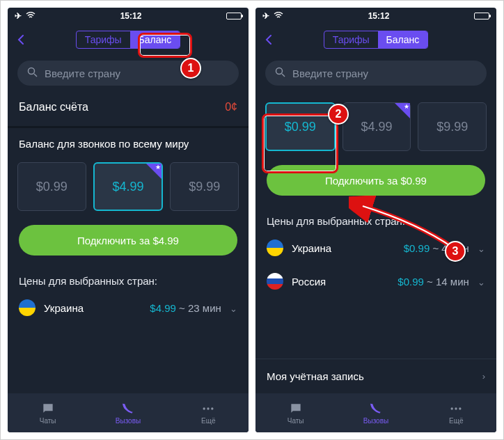  Describe the element at coordinates (128, 308) in the screenshot. I see `price-list-item-ukraine: Украина $4.99 ~ 23 мин ⌄` at that location.